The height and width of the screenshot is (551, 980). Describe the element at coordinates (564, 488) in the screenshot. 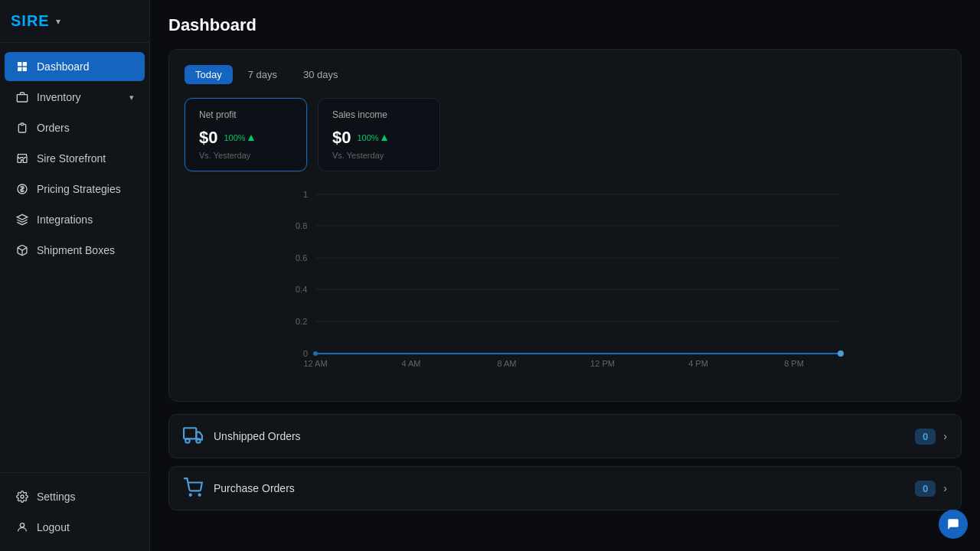

I see `purchase-orders-label: Purchase Orders` at that location.